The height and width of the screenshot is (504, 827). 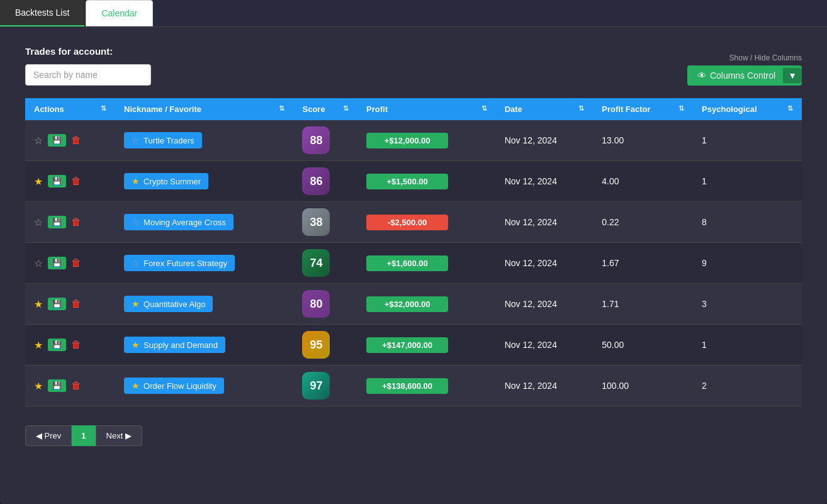 What do you see at coordinates (70, 263) in the screenshot?
I see `actions-cell: ☆ 💾 🗑` at bounding box center [70, 263].